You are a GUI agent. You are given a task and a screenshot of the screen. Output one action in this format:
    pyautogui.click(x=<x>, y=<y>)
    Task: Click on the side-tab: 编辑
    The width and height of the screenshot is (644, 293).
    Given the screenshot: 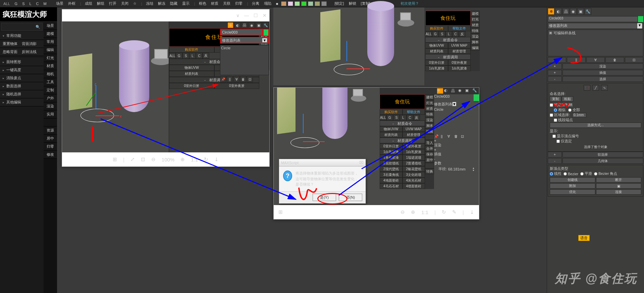 What is the action you would take?
    pyautogui.click(x=50, y=50)
    